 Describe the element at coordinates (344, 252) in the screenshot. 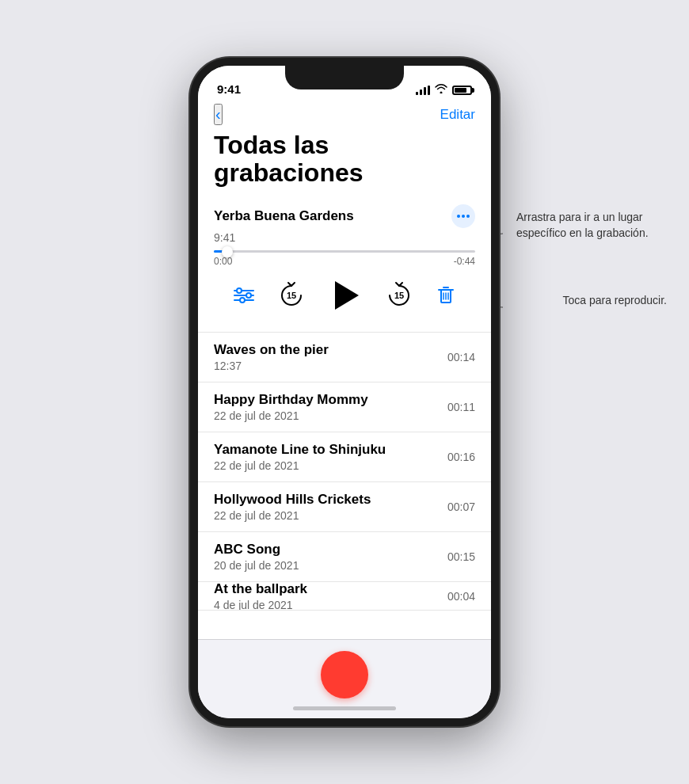

I see `scrubber-track` at that location.